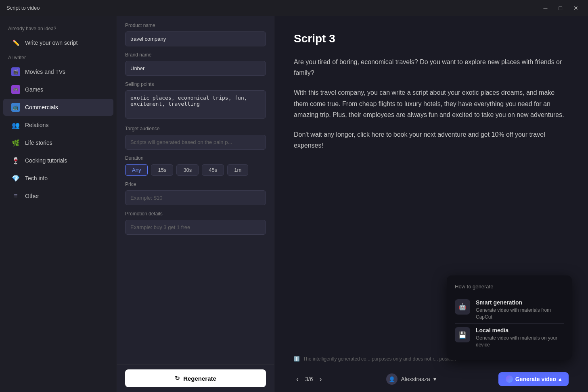  Describe the element at coordinates (195, 142) in the screenshot. I see `target-audience-input` at that location.